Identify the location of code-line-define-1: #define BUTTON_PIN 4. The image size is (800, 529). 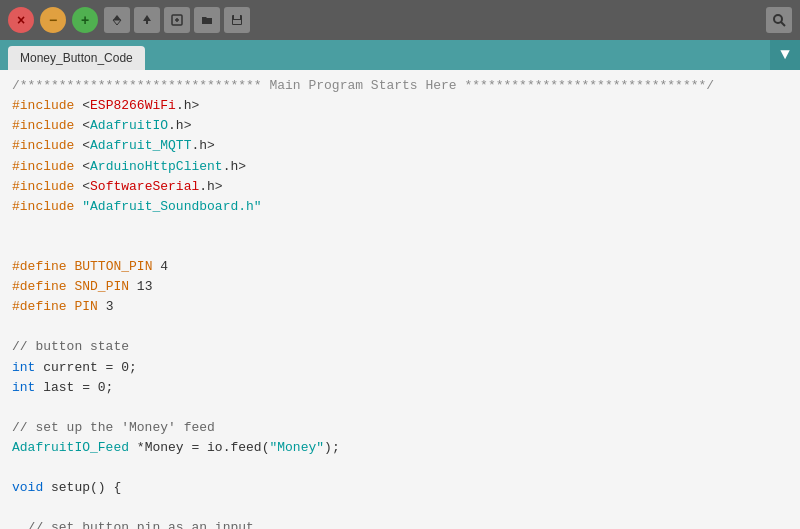
(400, 267).